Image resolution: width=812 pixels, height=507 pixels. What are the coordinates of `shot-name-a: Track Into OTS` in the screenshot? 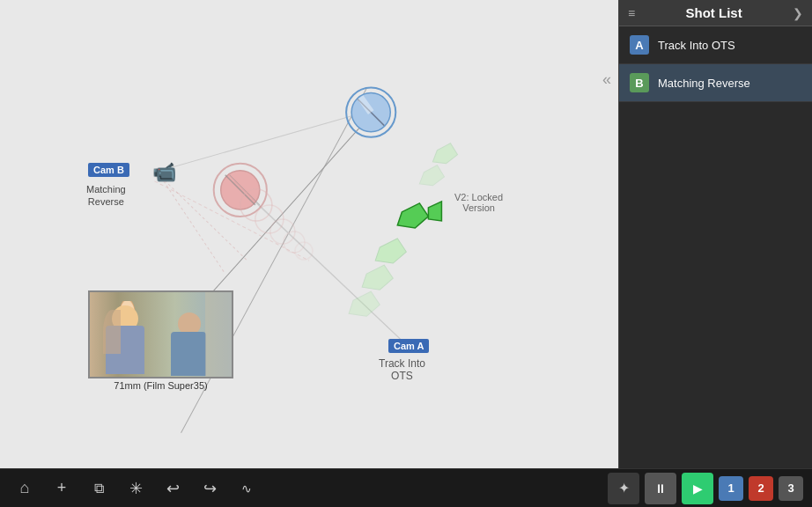 It's located at (697, 46).